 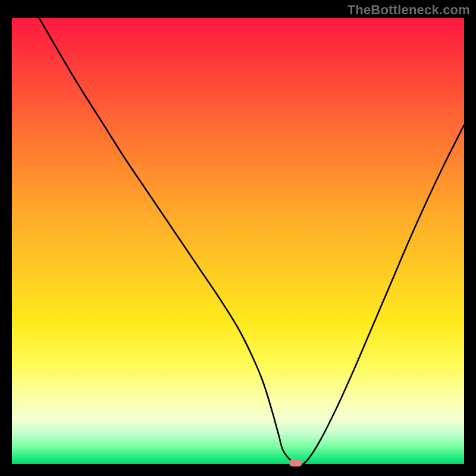 I want to click on watermark-text: TheBottleneck.com, so click(x=409, y=10).